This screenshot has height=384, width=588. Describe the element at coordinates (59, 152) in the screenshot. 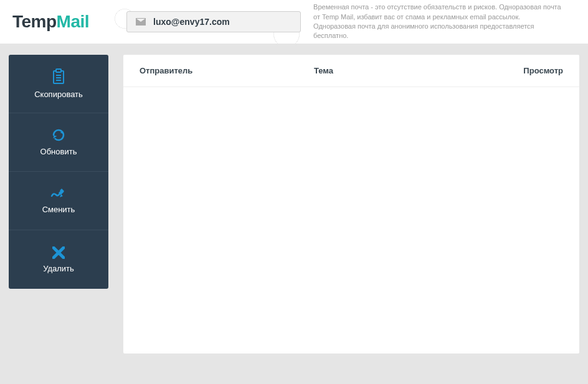

I see `refresh-label: Обновить` at that location.